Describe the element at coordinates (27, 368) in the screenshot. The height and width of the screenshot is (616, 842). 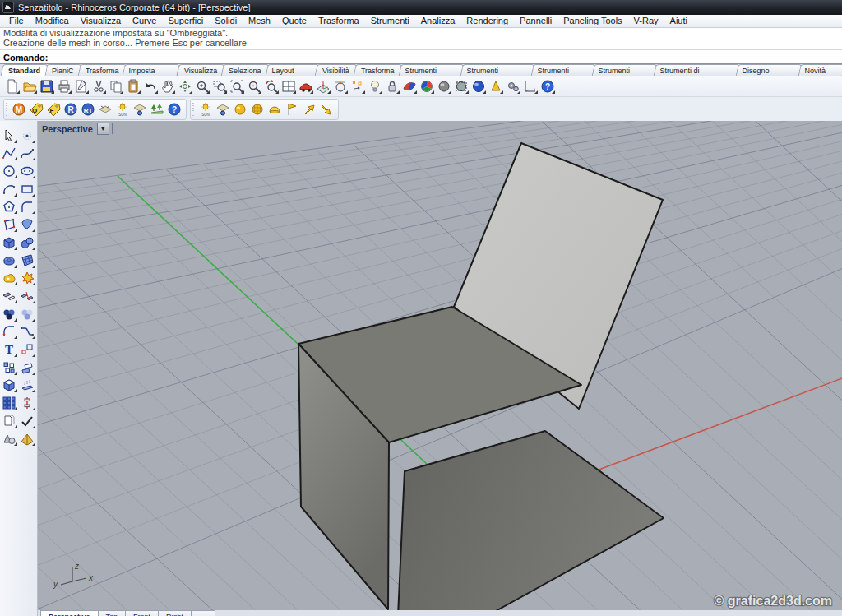
I see `tilt-copy-icon` at that location.